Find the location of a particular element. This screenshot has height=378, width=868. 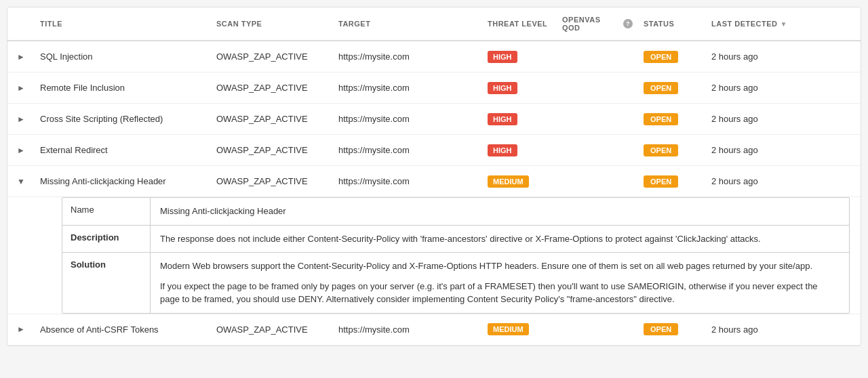

sort-icon: ▼ is located at coordinates (784, 24).